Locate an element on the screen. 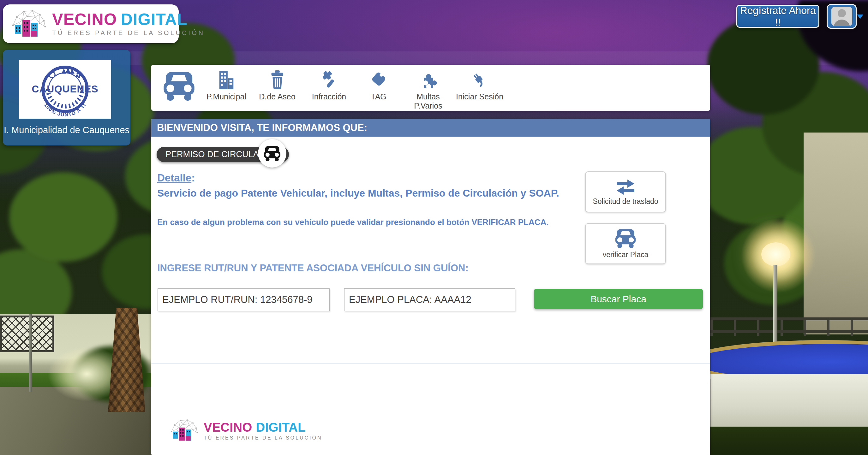 Image resolution: width=868 pixels, height=455 pixels. seal-title: CAUQUENES is located at coordinates (65, 89).